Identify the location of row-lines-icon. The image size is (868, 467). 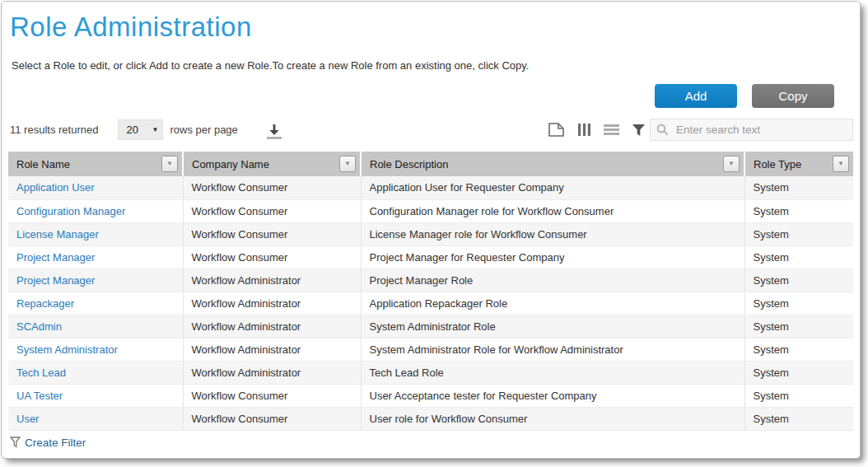
(611, 130).